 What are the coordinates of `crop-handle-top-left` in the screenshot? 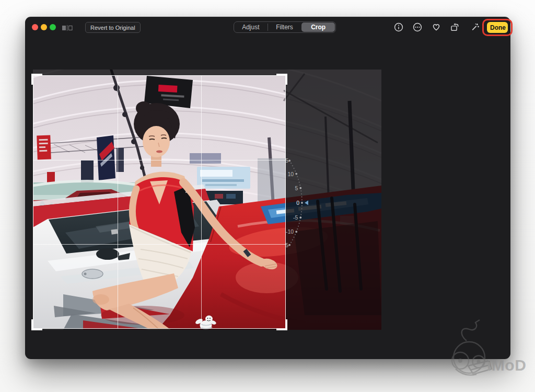 It's located at (37, 79).